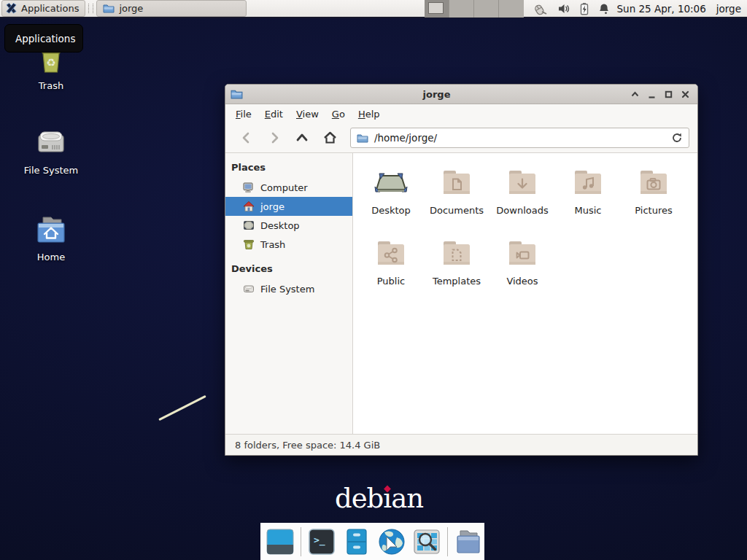 This screenshot has width=747, height=560. Describe the element at coordinates (461, 95) in the screenshot. I see `window-titlebar: jorge` at that location.